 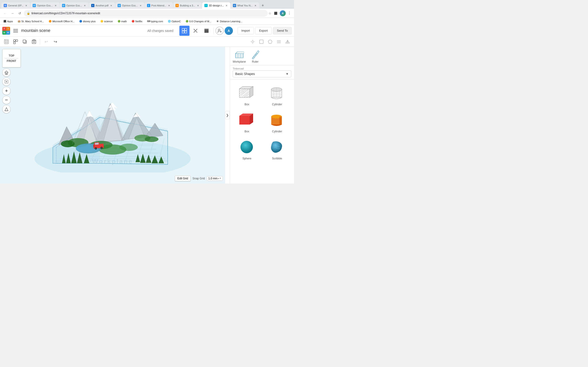 I want to click on snap-grid-input: 1.0 mm ▲▼, so click(x=215, y=179).